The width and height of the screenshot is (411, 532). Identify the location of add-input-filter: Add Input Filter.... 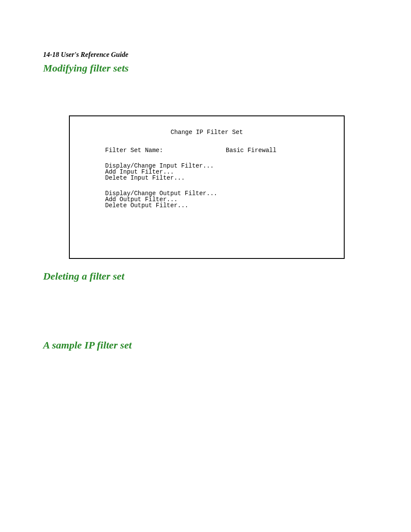
(218, 172).